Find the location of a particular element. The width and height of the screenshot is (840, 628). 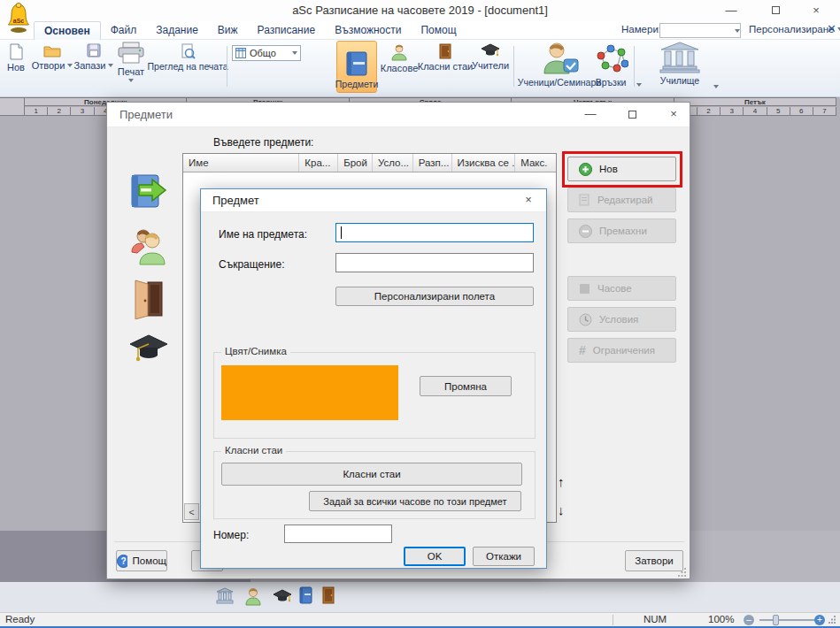

dialog-maximize-button is located at coordinates (632, 114).